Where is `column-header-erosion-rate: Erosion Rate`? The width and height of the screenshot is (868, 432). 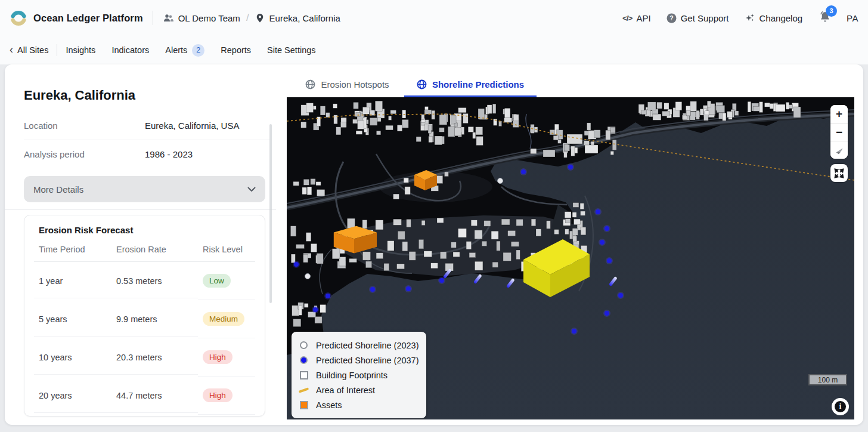 column-header-erosion-rate: Erosion Rate is located at coordinates (155, 252).